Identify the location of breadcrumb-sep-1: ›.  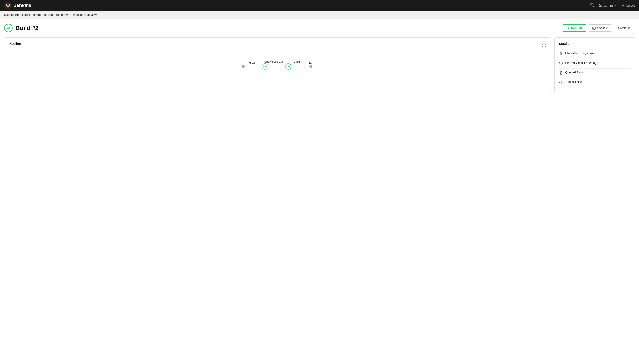
(21, 15).